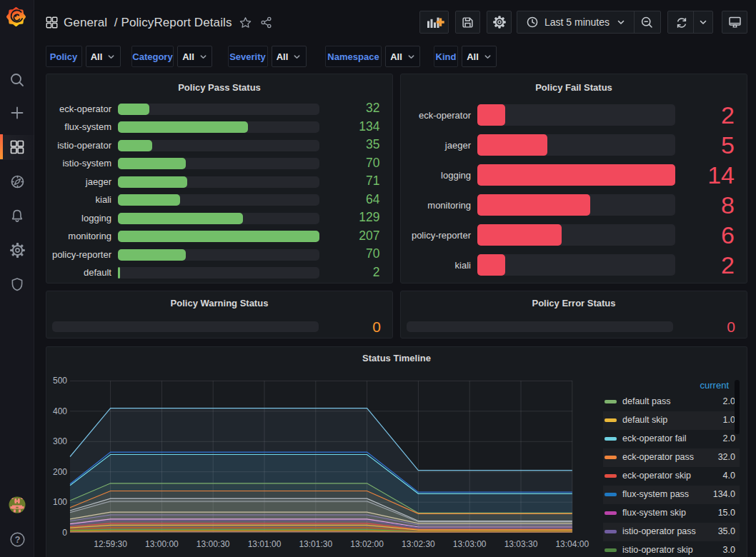  Describe the element at coordinates (419, 544) in the screenshot. I see `svg-text: 13:02:30` at that location.